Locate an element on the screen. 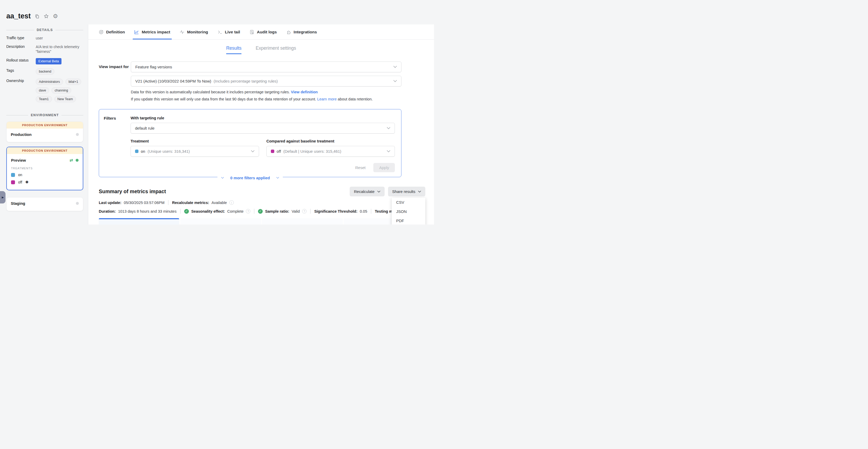 The height and width of the screenshot is (449, 868). traffic-type-value: user is located at coordinates (59, 38).